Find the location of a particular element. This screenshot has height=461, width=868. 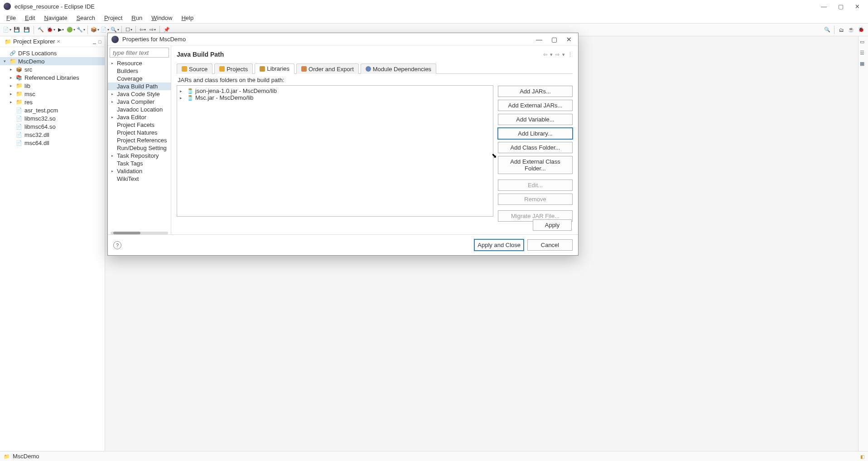

nav-back-button: ⇦ is located at coordinates (545, 54).